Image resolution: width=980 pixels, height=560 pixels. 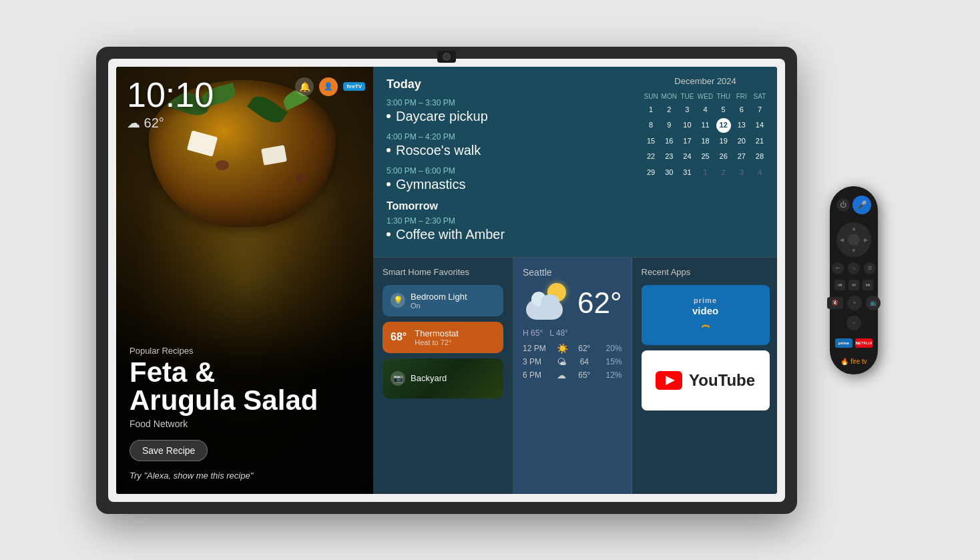 What do you see at coordinates (669, 125) in the screenshot?
I see `cal-day: 9` at bounding box center [669, 125].